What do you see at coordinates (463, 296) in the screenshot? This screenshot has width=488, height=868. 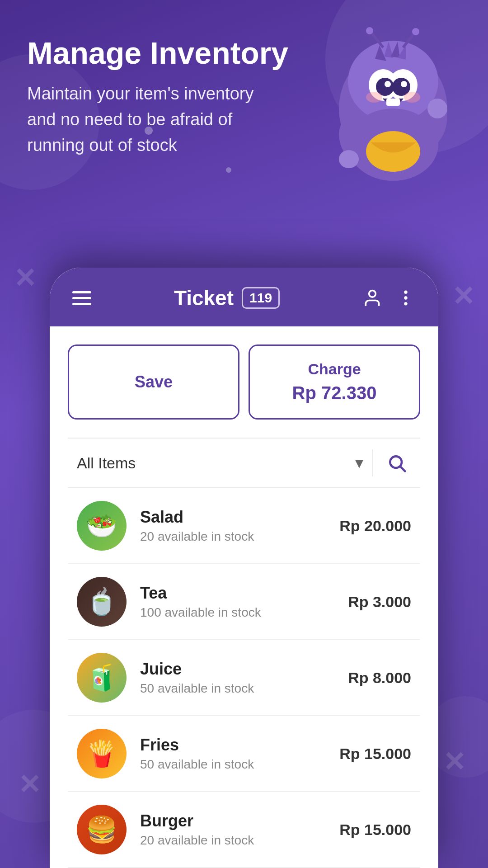 I see `deco-x-2: ✕` at bounding box center [463, 296].